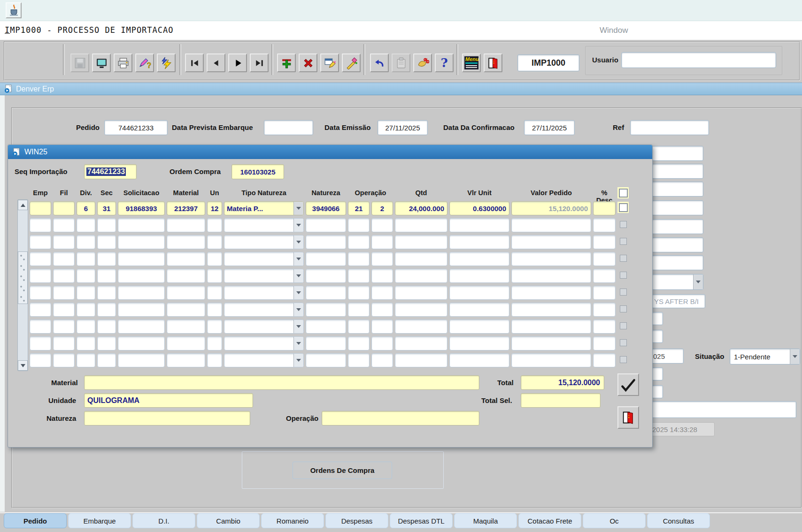 Image resolution: width=802 pixels, height=532 pixels. I want to click on edit-query-button, so click(330, 63).